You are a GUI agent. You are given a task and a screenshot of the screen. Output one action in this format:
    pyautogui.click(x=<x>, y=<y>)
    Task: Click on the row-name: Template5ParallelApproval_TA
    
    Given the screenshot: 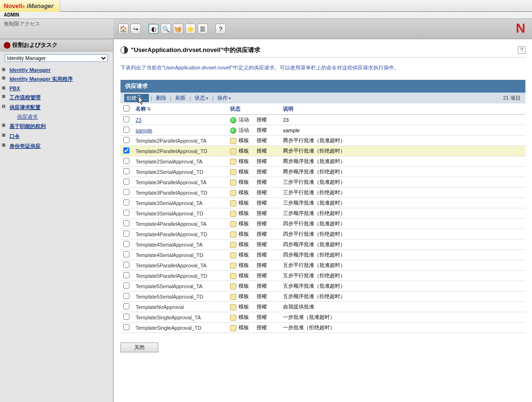 What is the action you would take?
    pyautogui.click(x=171, y=265)
    